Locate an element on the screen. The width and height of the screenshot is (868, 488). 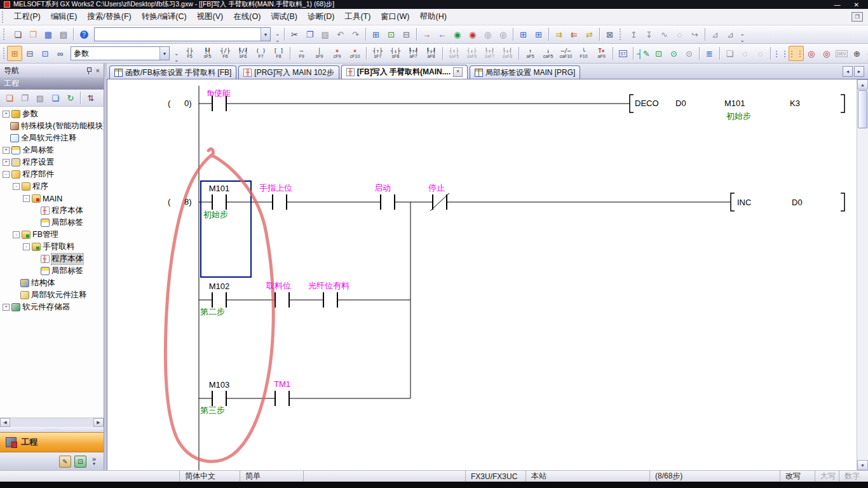
scroll-track is located at coordinates (863, 295).